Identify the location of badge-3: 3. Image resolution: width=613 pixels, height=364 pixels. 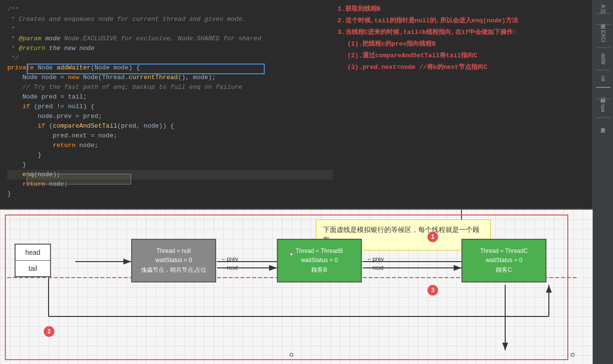
(433, 290).